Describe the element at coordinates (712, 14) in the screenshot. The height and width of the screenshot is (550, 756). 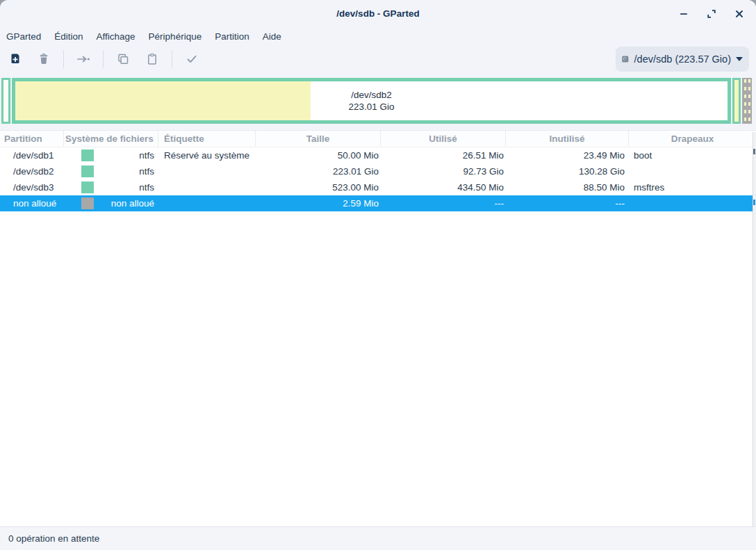
I see `maximize-button` at that location.